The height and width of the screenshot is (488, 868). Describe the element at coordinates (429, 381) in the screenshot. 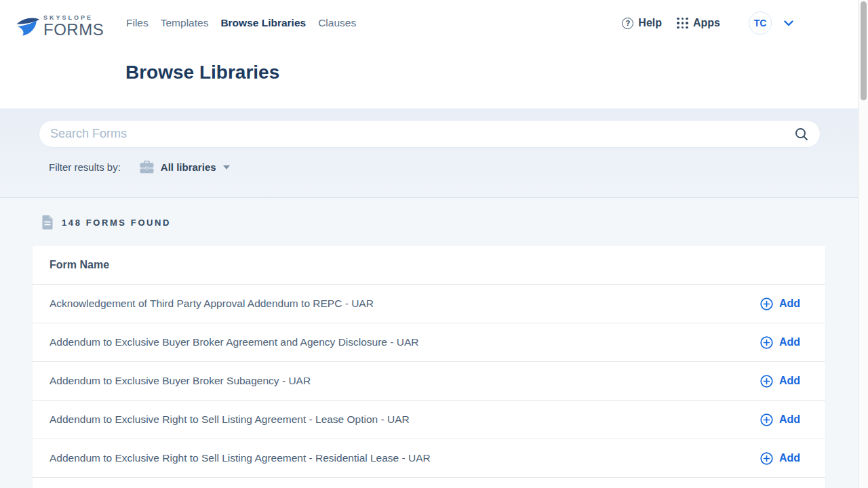

I see `table-row: Addendum to Exclusive Buyer Broker Subag…` at that location.